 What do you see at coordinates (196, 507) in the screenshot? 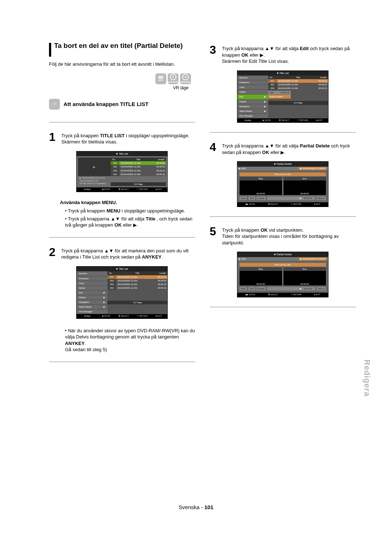
I see `page-footer: Svenska - 101` at bounding box center [196, 507].